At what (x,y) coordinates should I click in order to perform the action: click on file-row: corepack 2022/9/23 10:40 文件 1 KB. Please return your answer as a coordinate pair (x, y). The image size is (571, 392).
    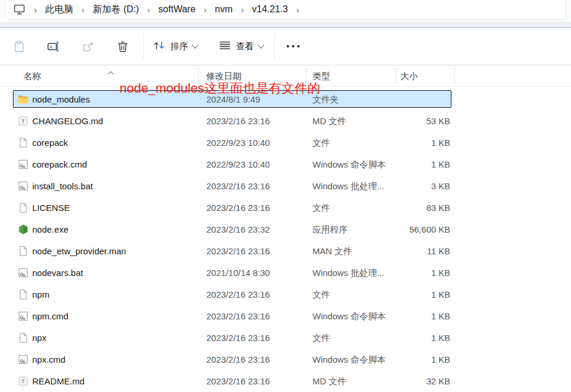
    Looking at the image, I should click on (232, 143).